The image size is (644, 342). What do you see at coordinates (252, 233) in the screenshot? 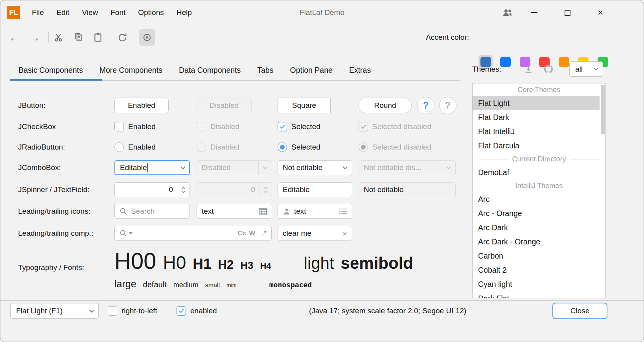
I see `whole-word-toggle: W` at bounding box center [252, 233].